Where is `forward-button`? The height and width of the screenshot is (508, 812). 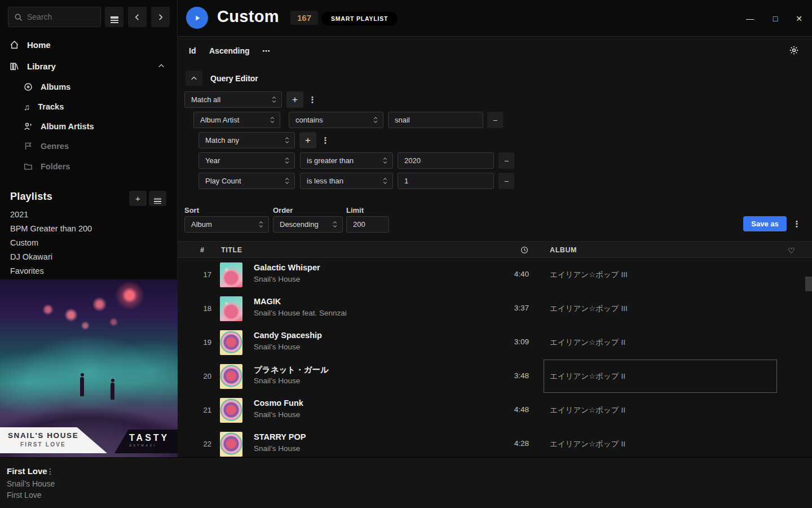 forward-button is located at coordinates (160, 17).